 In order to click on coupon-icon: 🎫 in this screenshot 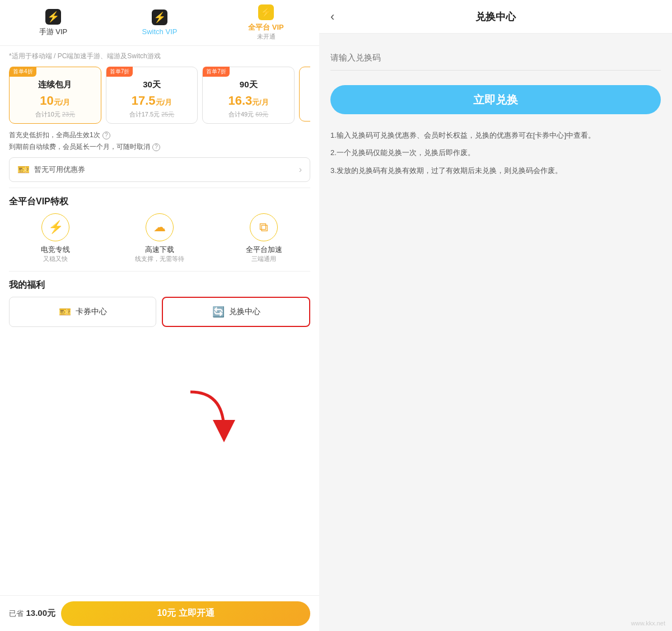, I will do `click(24, 170)`.